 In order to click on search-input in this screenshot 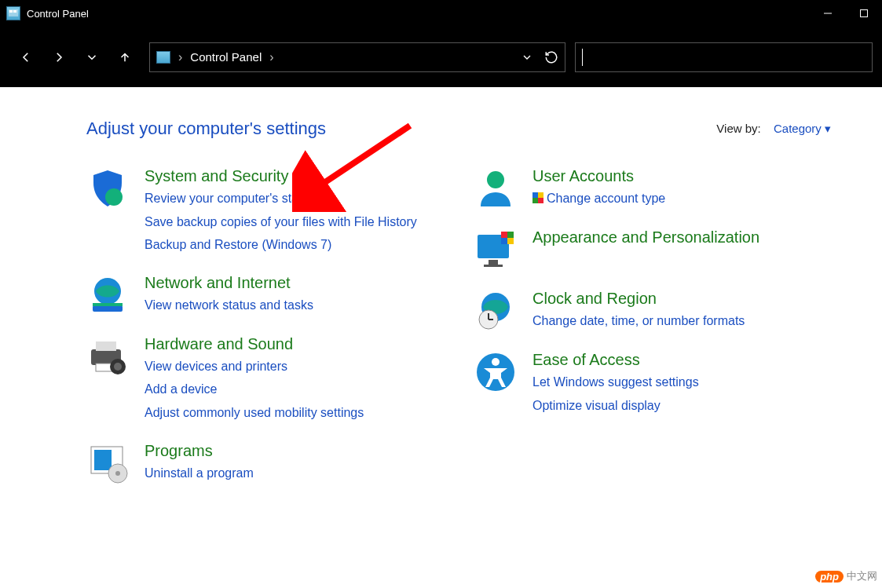, I will do `click(724, 57)`.